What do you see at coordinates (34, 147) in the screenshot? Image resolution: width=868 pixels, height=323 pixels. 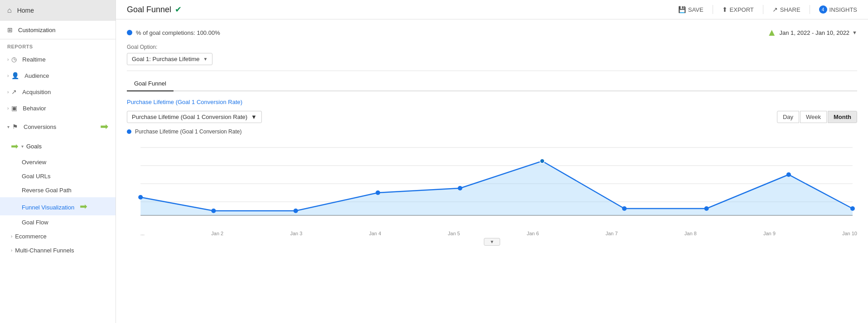 I see `goals-label: Goals` at bounding box center [34, 147].